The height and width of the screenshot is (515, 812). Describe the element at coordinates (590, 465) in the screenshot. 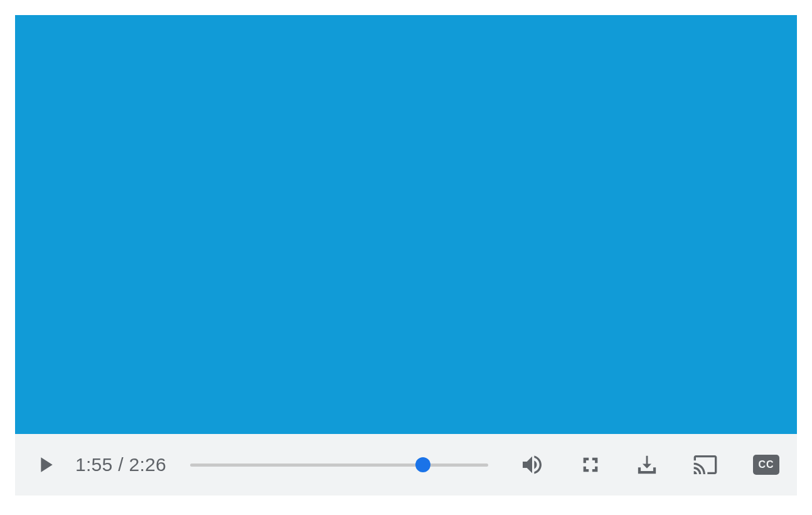

I see `fullscreen-button` at that location.